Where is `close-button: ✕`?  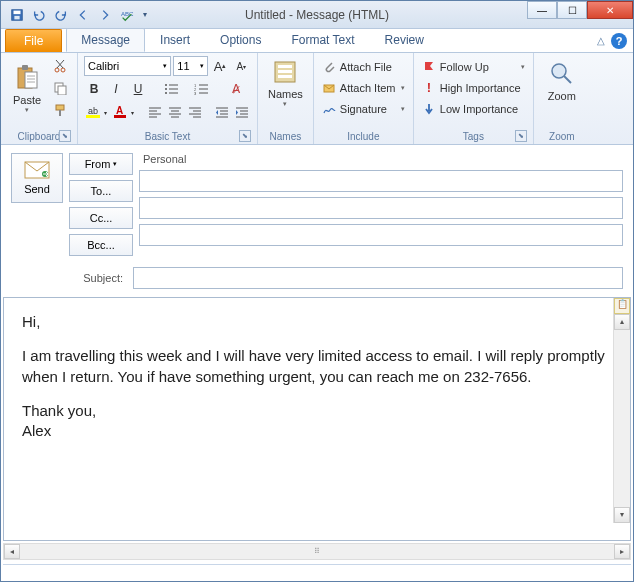 close-button: ✕ is located at coordinates (610, 10).